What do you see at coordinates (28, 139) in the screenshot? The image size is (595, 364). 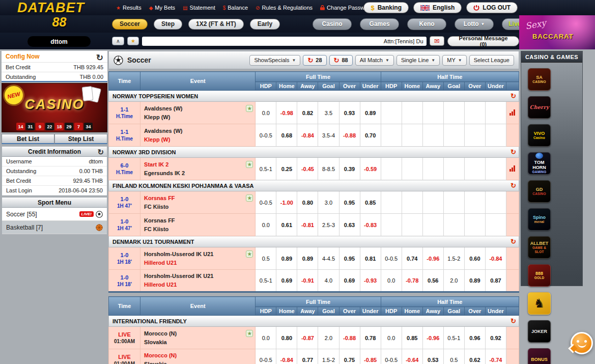 I see `bet-list-button: Bet List` at bounding box center [28, 139].